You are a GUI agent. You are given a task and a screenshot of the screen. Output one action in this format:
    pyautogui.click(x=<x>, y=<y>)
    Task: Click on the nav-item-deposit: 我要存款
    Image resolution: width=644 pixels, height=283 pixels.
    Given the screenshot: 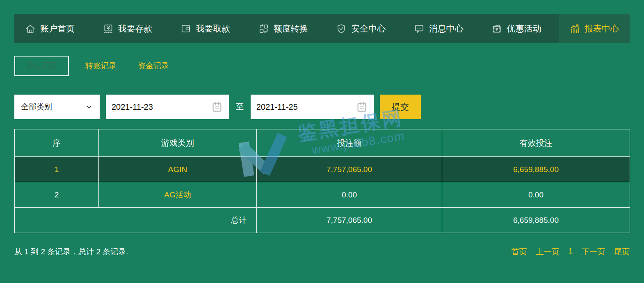 What is the action you would take?
    pyautogui.click(x=128, y=29)
    